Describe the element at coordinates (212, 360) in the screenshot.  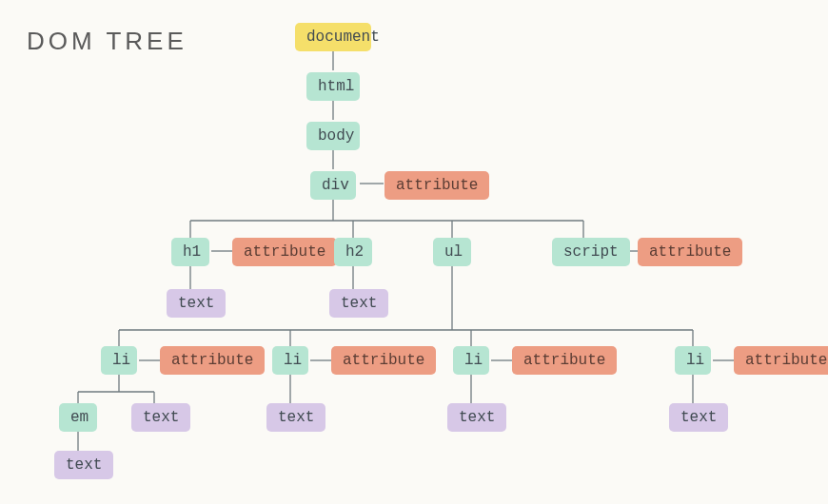
I see `node-li-1-attribute: attribute` at that location.